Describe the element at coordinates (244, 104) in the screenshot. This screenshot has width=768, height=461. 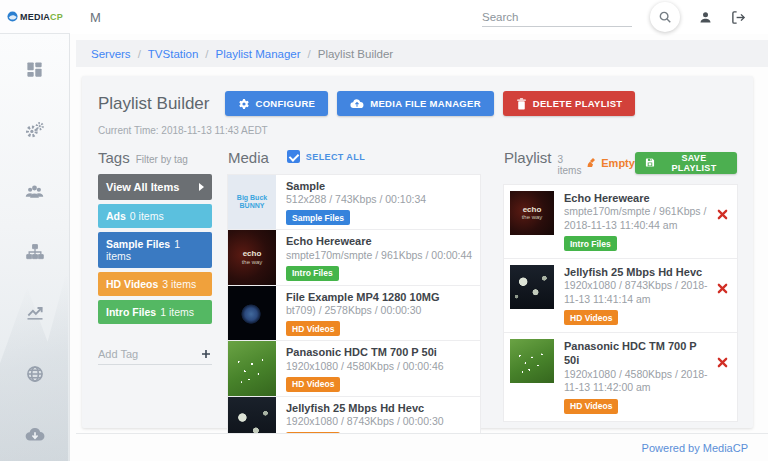
I see `gear-icon` at that location.